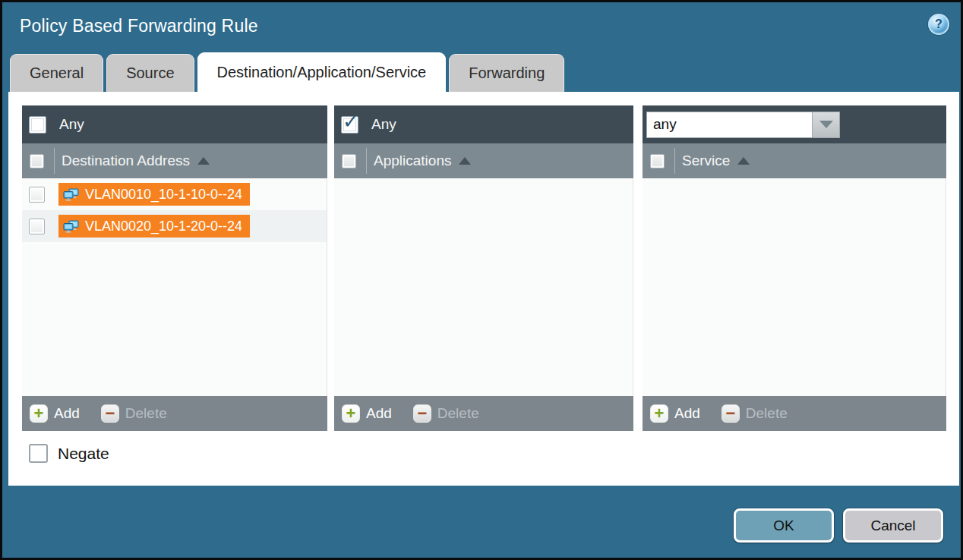  What do you see at coordinates (484, 287) in the screenshot?
I see `applications-list` at bounding box center [484, 287].